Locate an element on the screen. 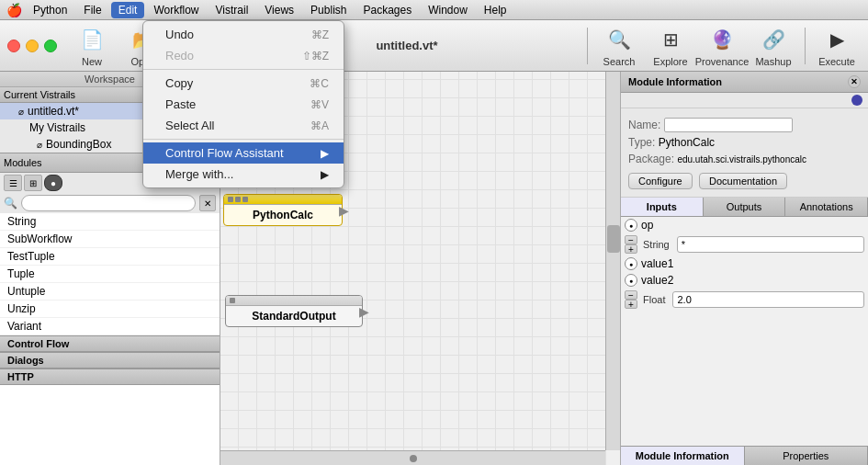  menu-help: Help is located at coordinates (496, 10).